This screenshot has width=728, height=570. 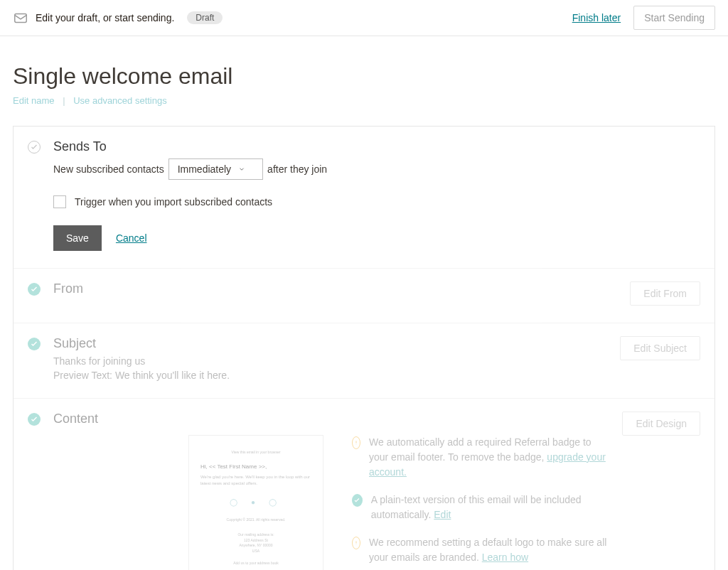 What do you see at coordinates (77, 238) in the screenshot?
I see `save-button: Save` at bounding box center [77, 238].